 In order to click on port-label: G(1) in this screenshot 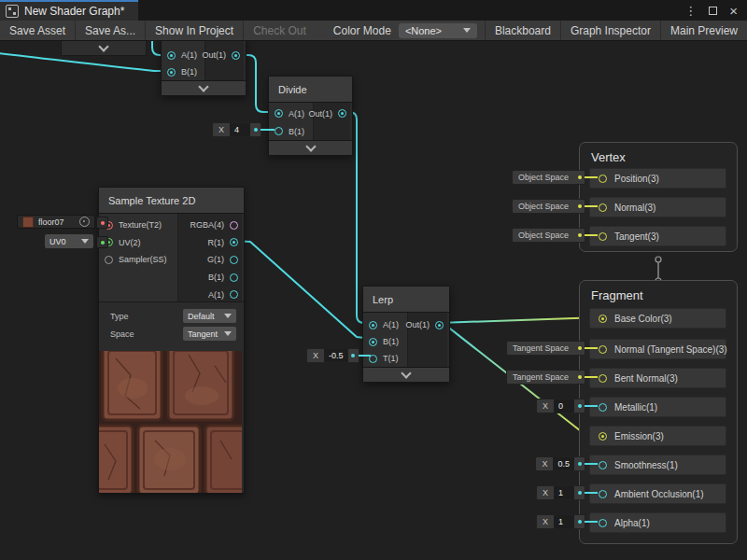, I will do `click(216, 259)`.